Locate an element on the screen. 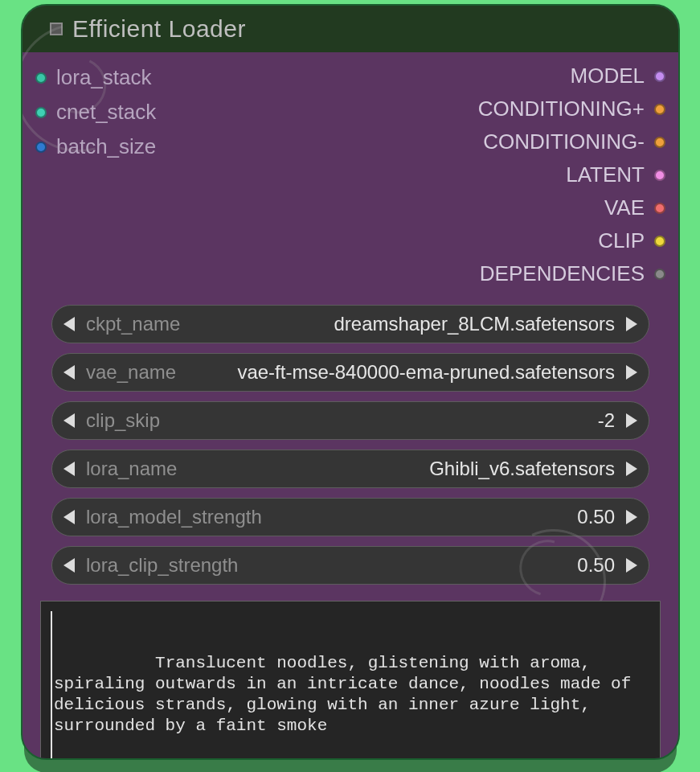 This screenshot has width=700, height=772. output-port-dependencies: DEPENDENCIES is located at coordinates (572, 273).